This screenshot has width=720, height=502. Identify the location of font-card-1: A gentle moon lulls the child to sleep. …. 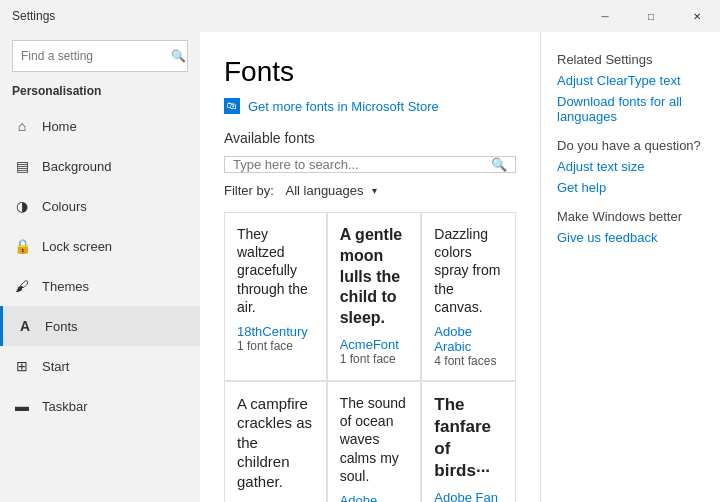
(374, 296).